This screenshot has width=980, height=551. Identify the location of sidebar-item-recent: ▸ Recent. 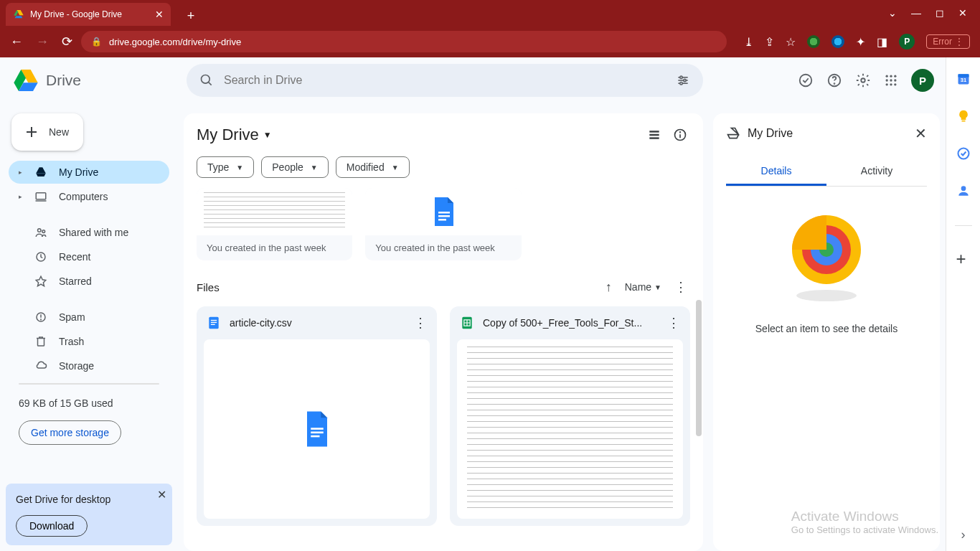
(89, 257).